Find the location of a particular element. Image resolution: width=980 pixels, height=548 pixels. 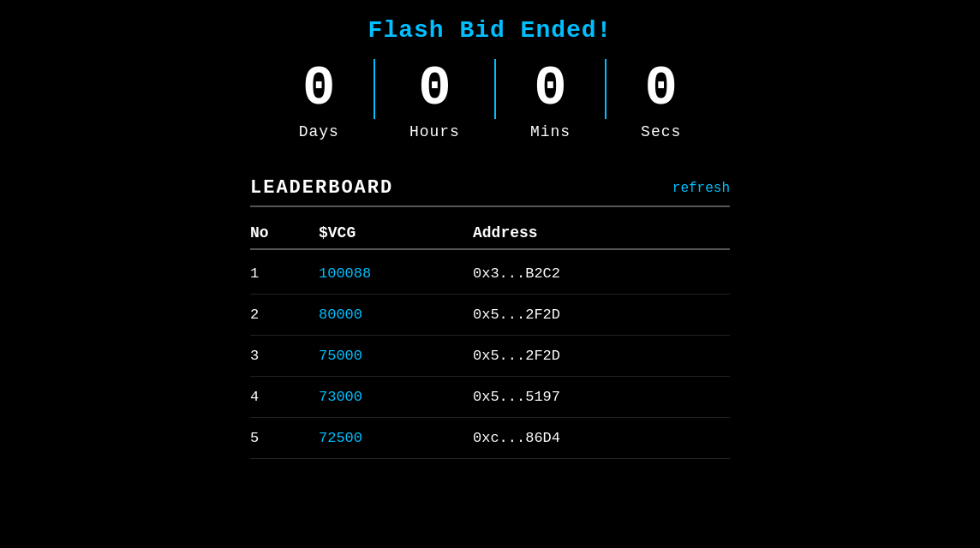

table-cell-address: 0xc...86D4 is located at coordinates (601, 438).